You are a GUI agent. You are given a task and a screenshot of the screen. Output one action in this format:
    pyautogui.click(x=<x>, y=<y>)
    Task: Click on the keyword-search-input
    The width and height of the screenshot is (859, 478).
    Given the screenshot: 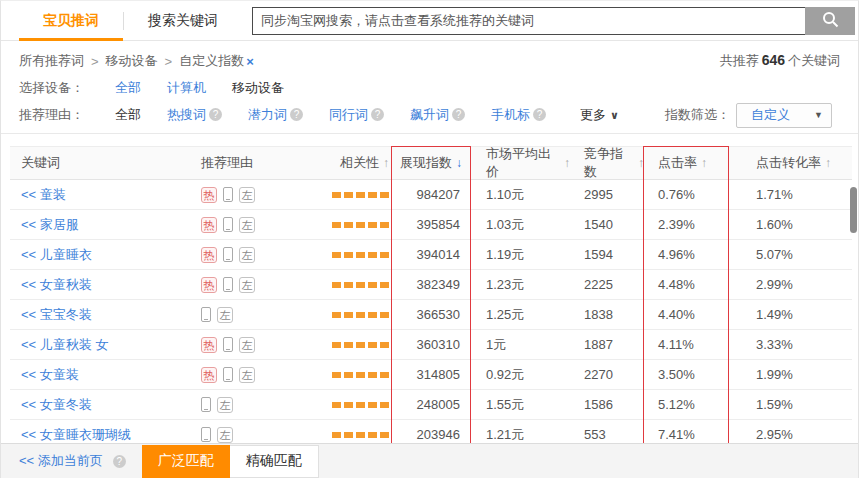 What is the action you would take?
    pyautogui.click(x=528, y=21)
    